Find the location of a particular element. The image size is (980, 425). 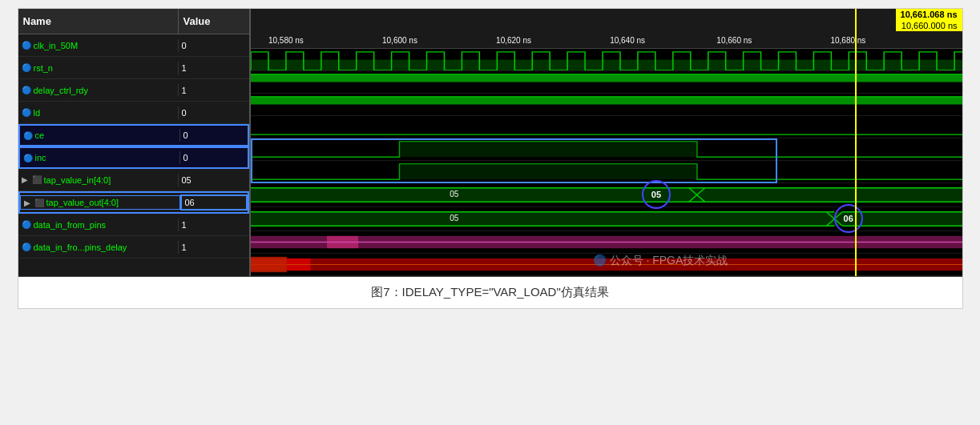

bus-icon-tvo: ⬛ is located at coordinates (39, 203).